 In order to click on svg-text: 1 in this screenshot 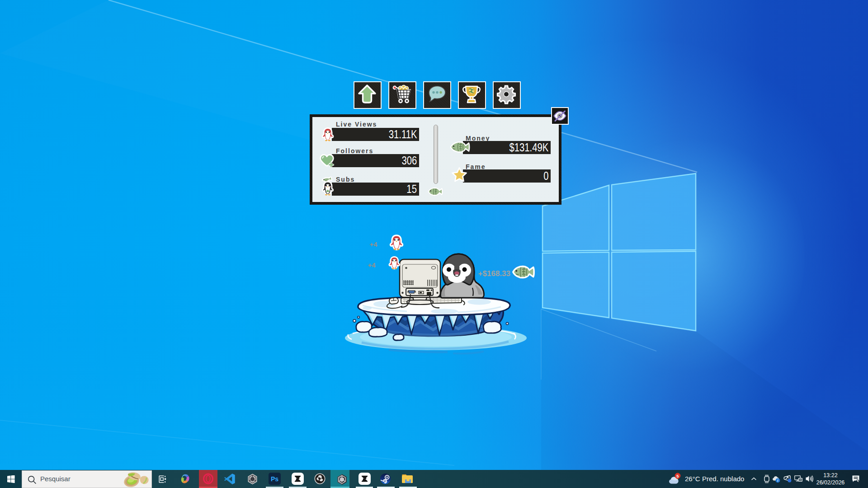, I will do `click(471, 91)`.